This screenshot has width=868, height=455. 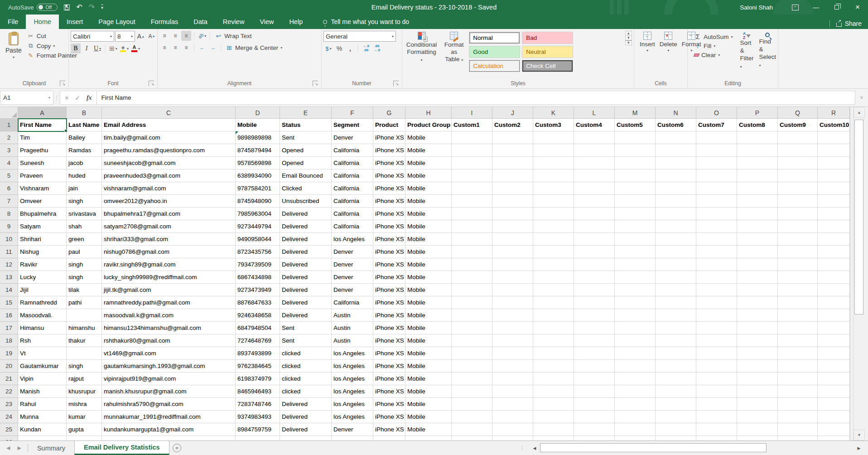 What do you see at coordinates (258, 392) in the screenshot?
I see `cell: 8465946493` at bounding box center [258, 392].